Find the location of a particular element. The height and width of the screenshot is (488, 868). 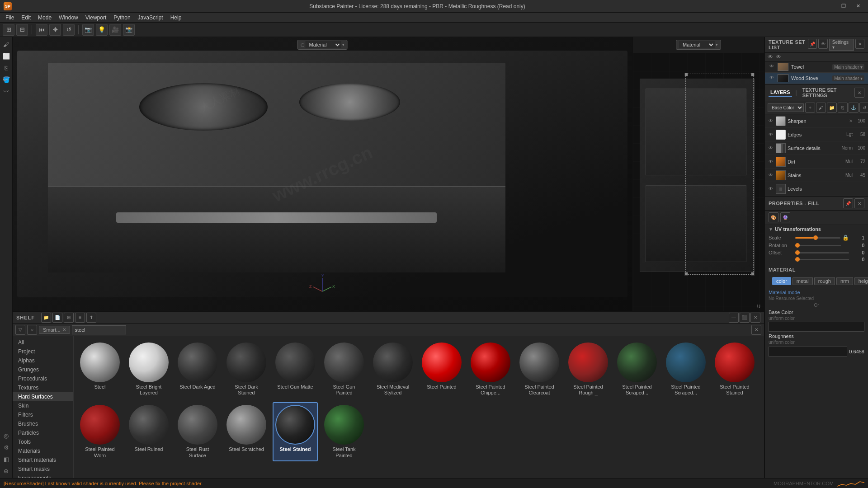

menu-file: File is located at coordinates (10, 18).